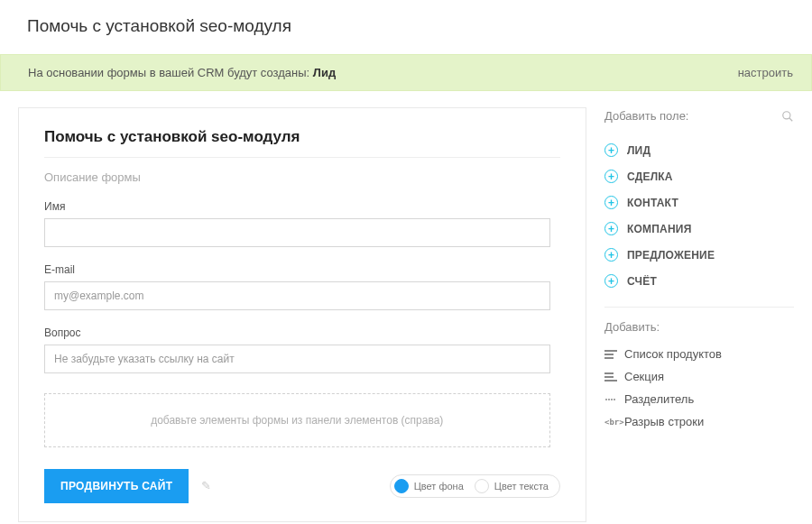  Describe the element at coordinates (699, 150) in the screenshot. I see `category-lead: +ЛИД` at that location.